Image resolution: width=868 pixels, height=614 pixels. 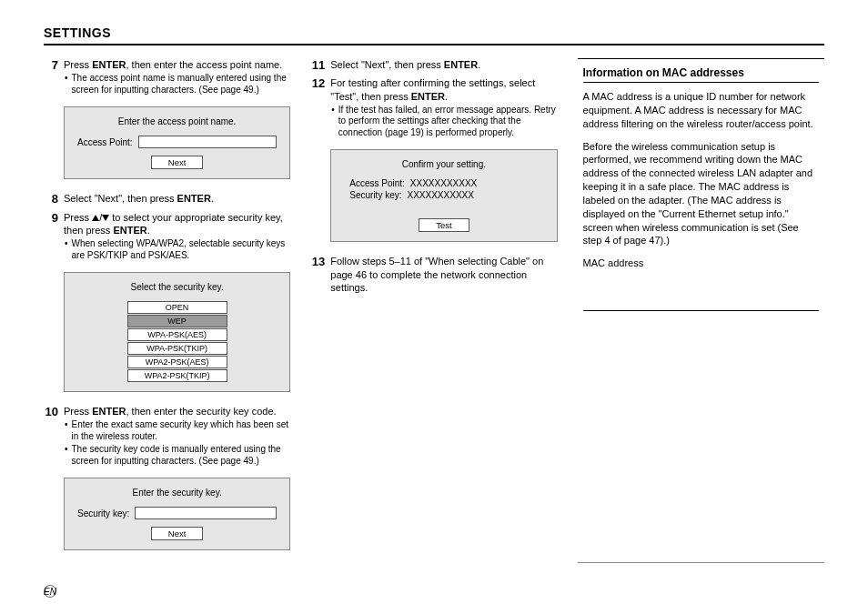 What do you see at coordinates (167, 237) in the screenshot?
I see `step-9: 9 Press / to select your appropriate sec…` at bounding box center [167, 237].